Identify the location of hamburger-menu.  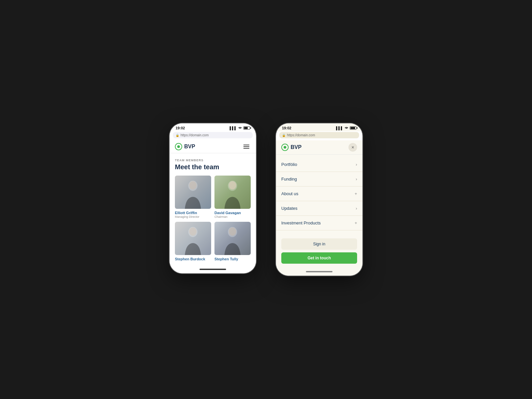
(246, 147).